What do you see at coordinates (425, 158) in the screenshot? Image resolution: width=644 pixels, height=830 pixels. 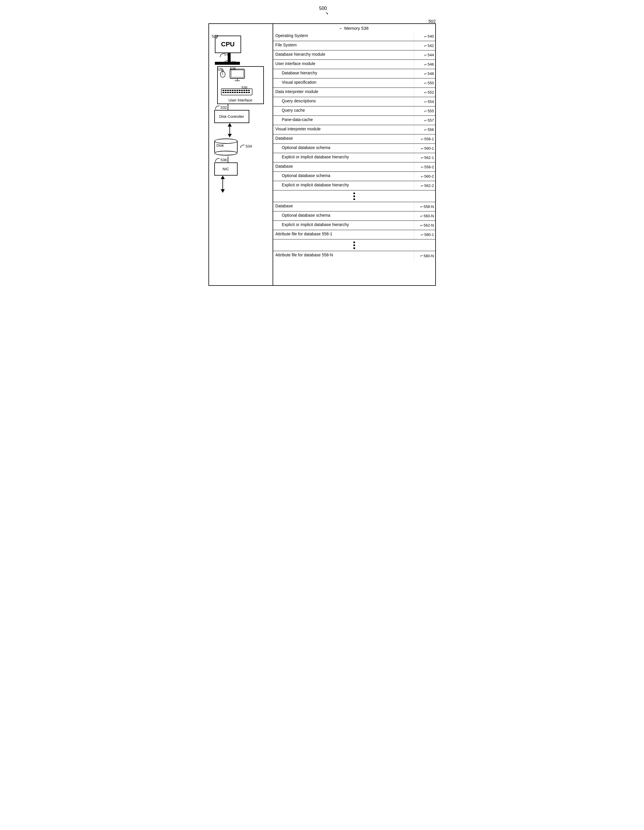 I see `mem-ref-562-1: ⌐562-1` at bounding box center [425, 158].